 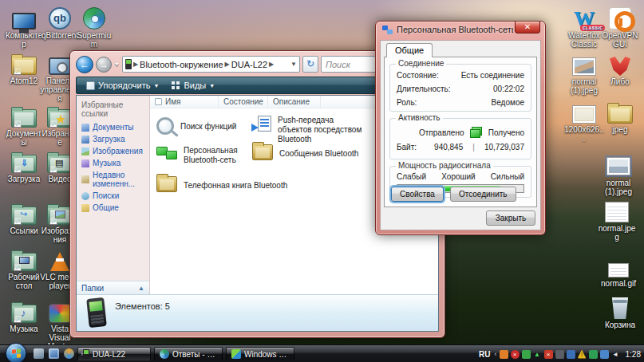 I want to click on tray-expand-icon: ‹, so click(x=496, y=354).